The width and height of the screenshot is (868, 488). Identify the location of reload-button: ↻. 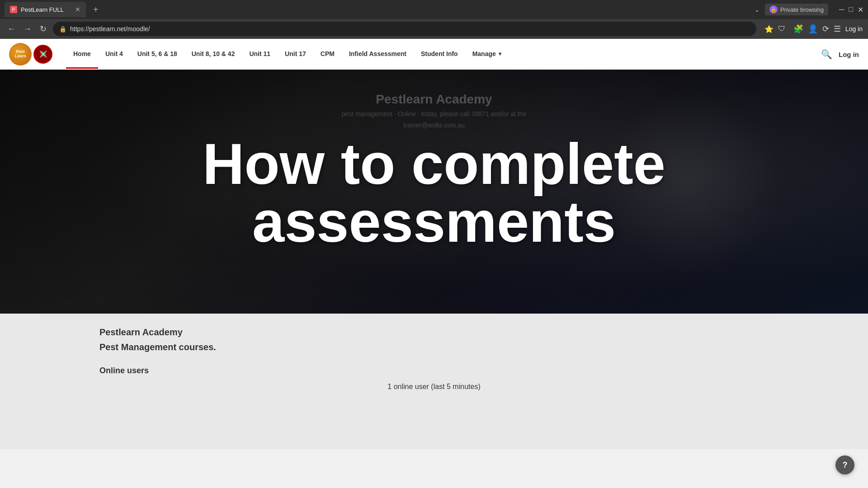
(43, 29).